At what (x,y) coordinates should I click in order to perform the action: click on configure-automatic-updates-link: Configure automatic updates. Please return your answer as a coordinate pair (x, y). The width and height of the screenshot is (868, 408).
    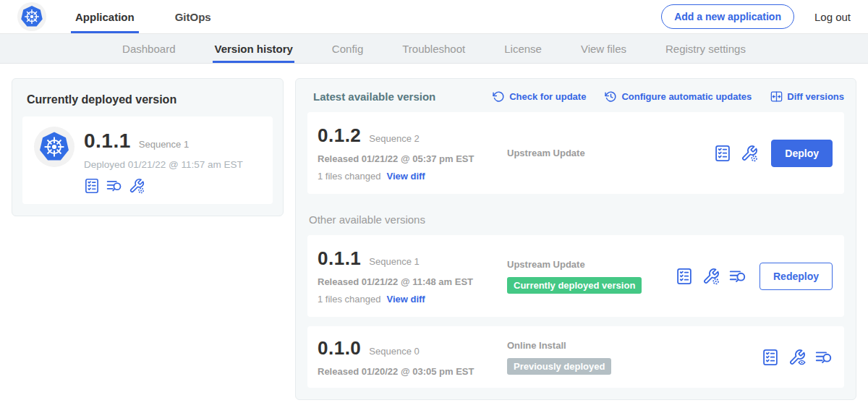
    Looking at the image, I should click on (678, 97).